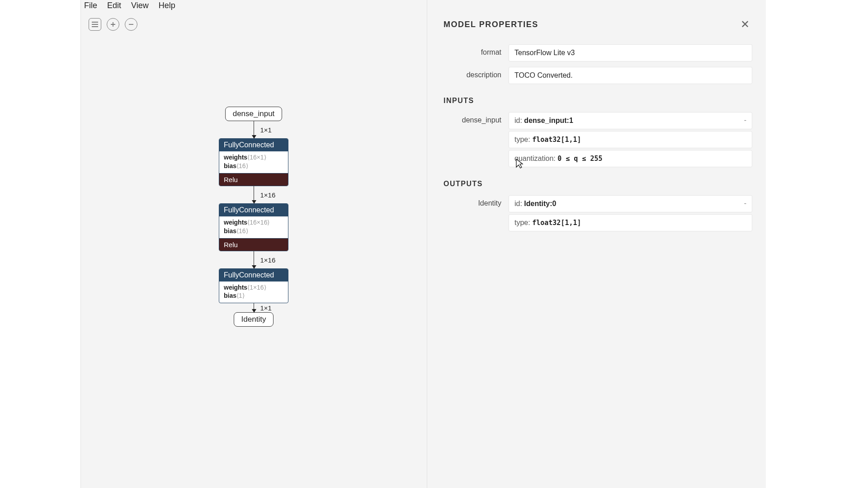 The height and width of the screenshot is (488, 868). Describe the element at coordinates (476, 118) in the screenshot. I see `input-name: dense_input` at that location.